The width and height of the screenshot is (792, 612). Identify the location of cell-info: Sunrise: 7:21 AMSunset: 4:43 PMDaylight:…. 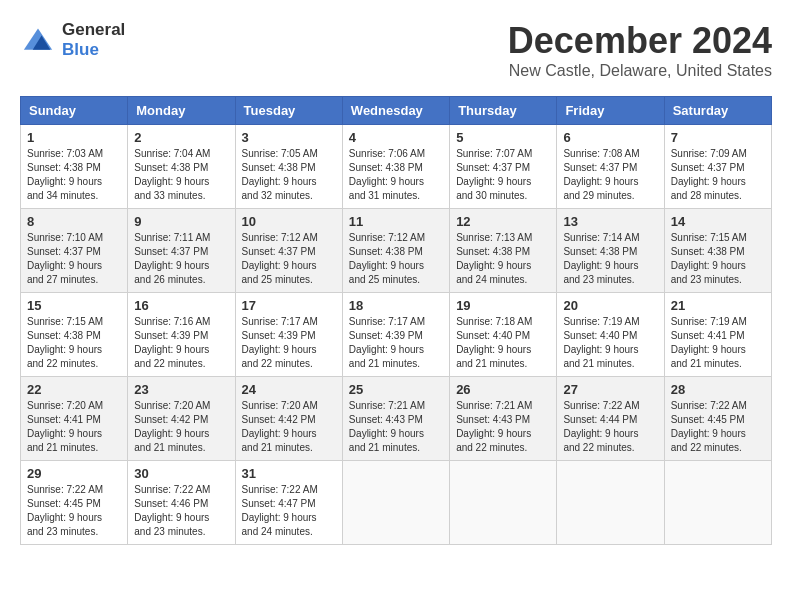
(494, 426).